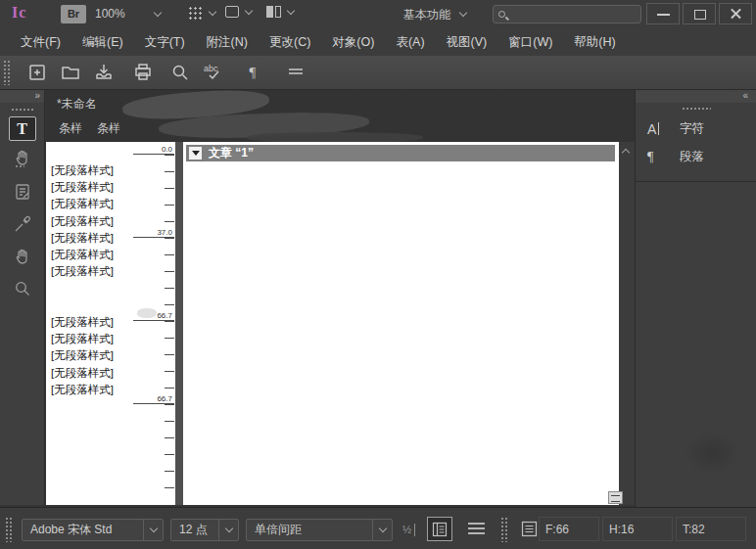  What do you see at coordinates (158, 13) in the screenshot?
I see `zoom-chevron-down-icon` at bounding box center [158, 13].